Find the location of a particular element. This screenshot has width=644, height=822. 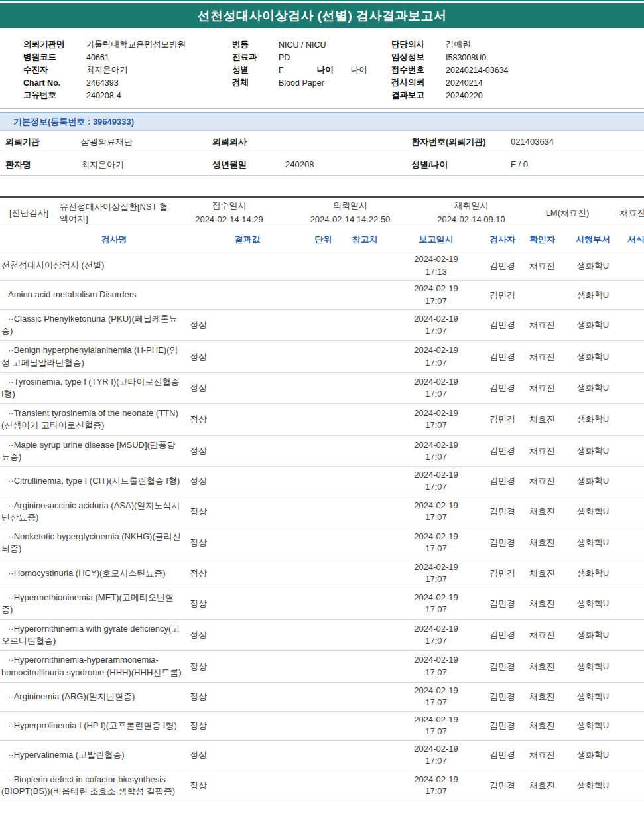

test-name: ··Hypervalinemia (고발린혈증) is located at coordinates (93, 755).